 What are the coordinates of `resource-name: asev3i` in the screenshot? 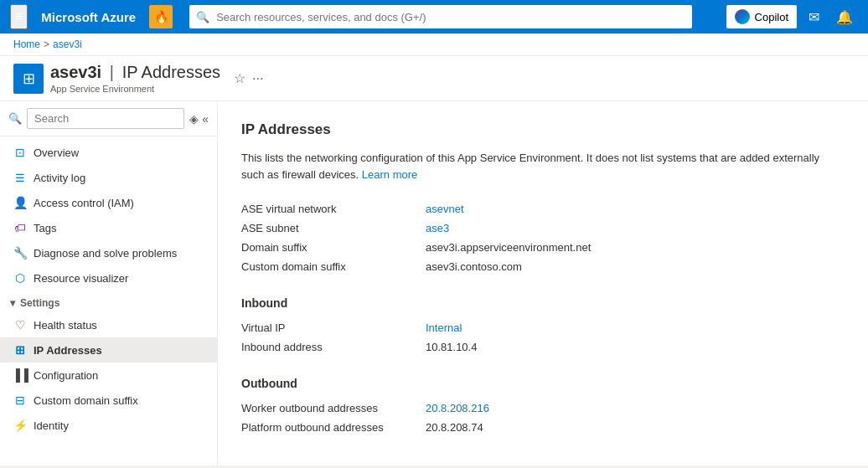 It's located at (75, 72).